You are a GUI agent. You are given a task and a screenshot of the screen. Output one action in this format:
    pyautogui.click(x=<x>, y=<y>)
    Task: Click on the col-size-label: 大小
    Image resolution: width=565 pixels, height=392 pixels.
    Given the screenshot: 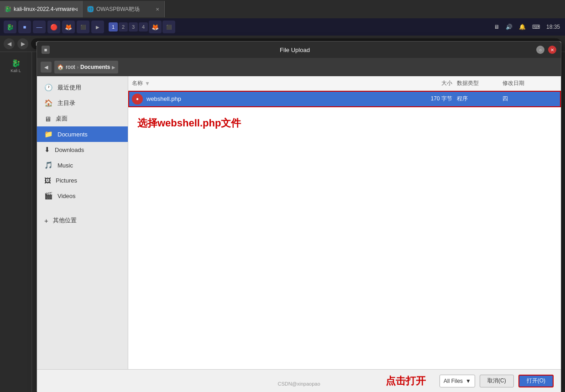 What is the action you would take?
    pyautogui.click(x=447, y=83)
    